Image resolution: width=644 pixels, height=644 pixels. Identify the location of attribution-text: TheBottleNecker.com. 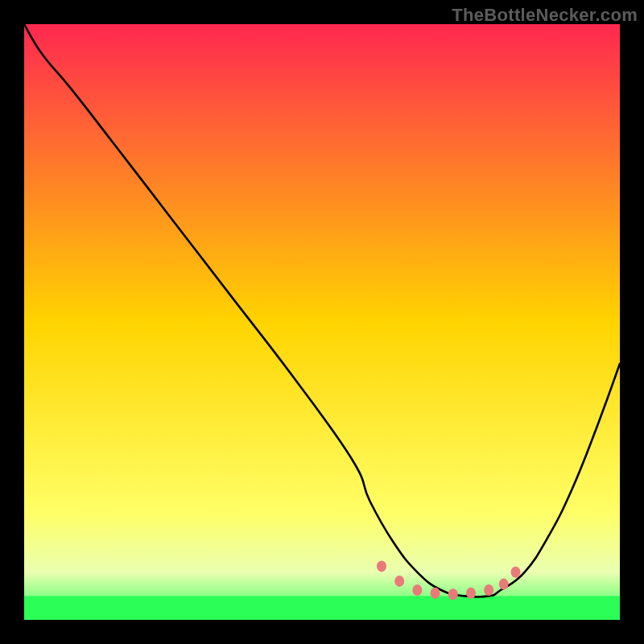
(544, 15).